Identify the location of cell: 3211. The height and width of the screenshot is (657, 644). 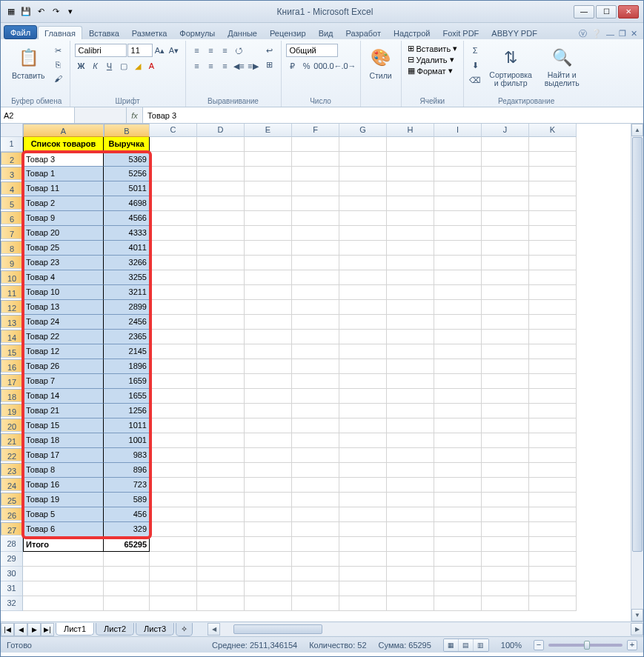
(127, 293).